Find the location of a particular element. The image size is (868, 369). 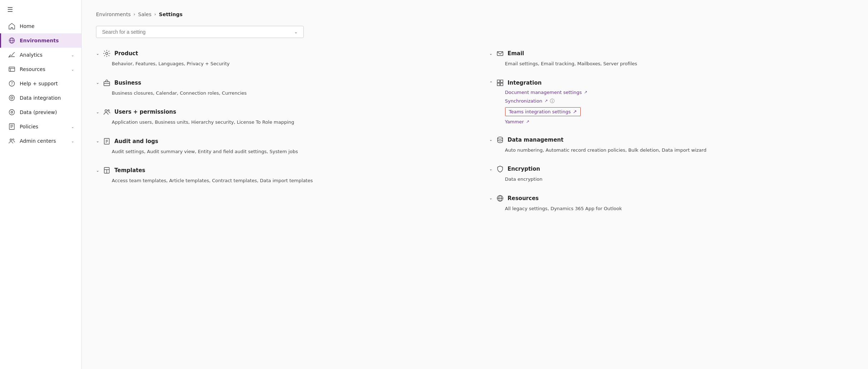

doc-management-label: Document management settings is located at coordinates (544, 93).